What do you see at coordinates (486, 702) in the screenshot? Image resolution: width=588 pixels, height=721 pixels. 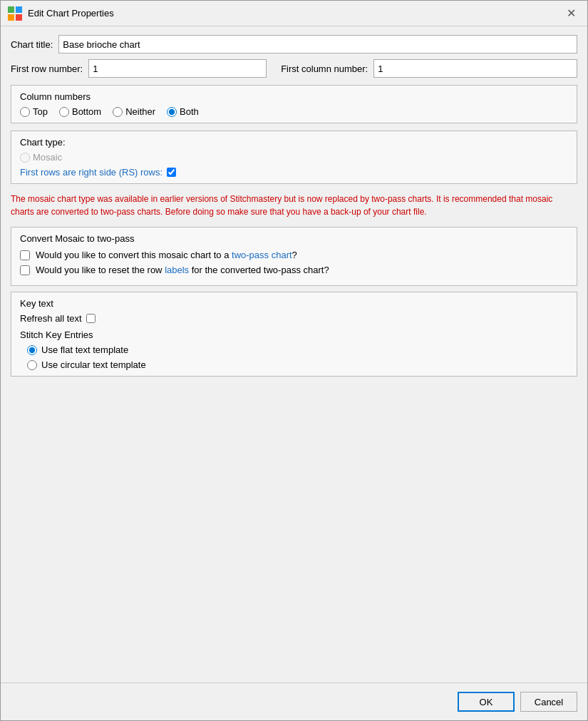 I see `ok-button: OK` at bounding box center [486, 702].